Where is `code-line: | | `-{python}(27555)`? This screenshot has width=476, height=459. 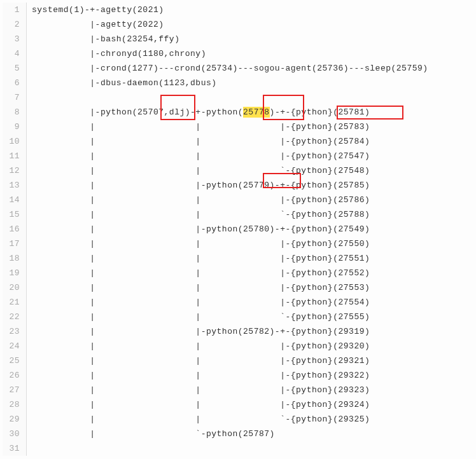
code-line: | | `-{python}(27555) is located at coordinates (230, 317).